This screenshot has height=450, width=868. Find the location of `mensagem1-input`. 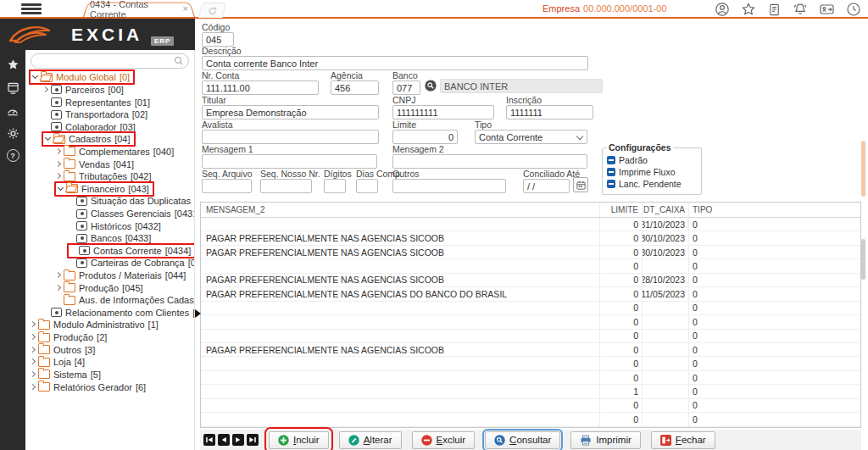

mensagem1-input is located at coordinates (290, 161).